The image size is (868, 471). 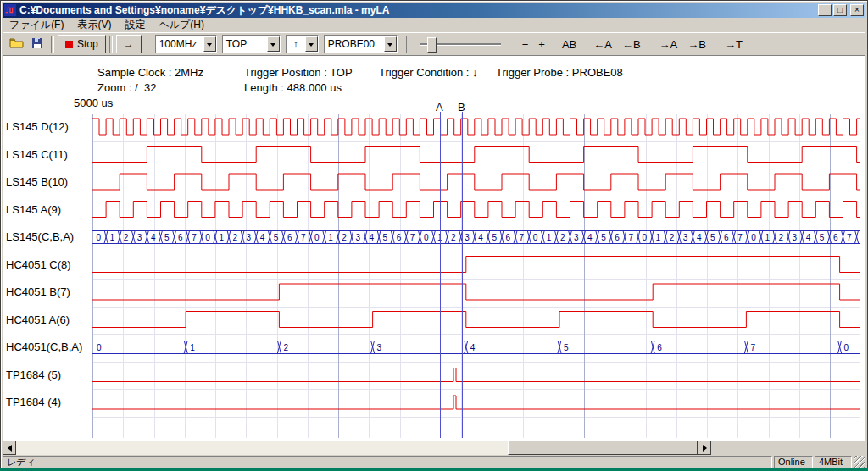 I want to click on trigger-position-info: Trigger Position : TOP, so click(x=298, y=73).